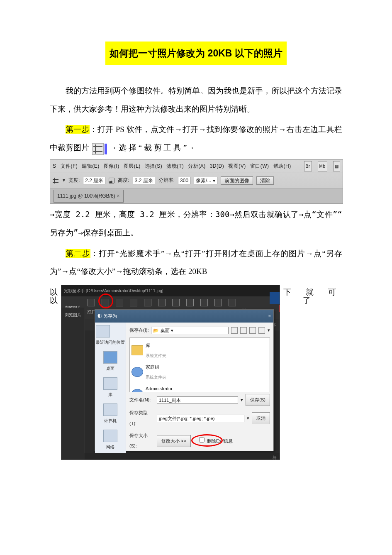  Describe the element at coordinates (74, 181) in the screenshot. I see `width-label: 宽度:` at that location.